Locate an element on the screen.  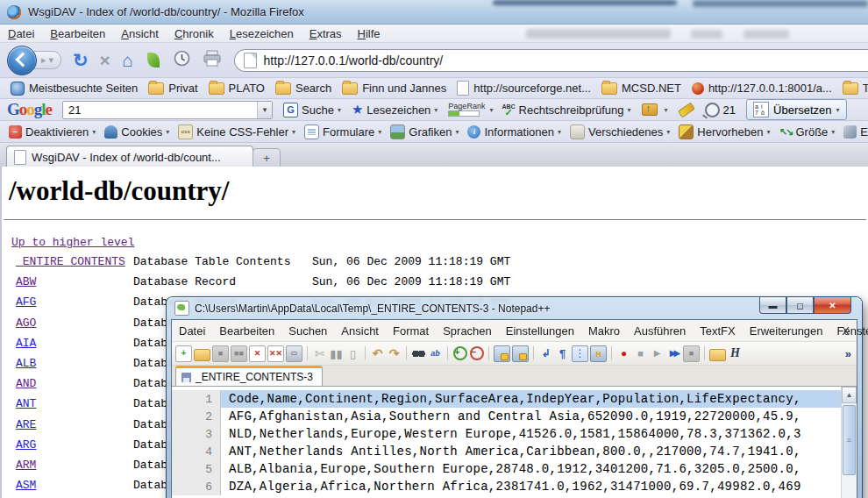
editor-line: 4 ANT,Netherlands Antilles,North America… is located at coordinates (507, 452).